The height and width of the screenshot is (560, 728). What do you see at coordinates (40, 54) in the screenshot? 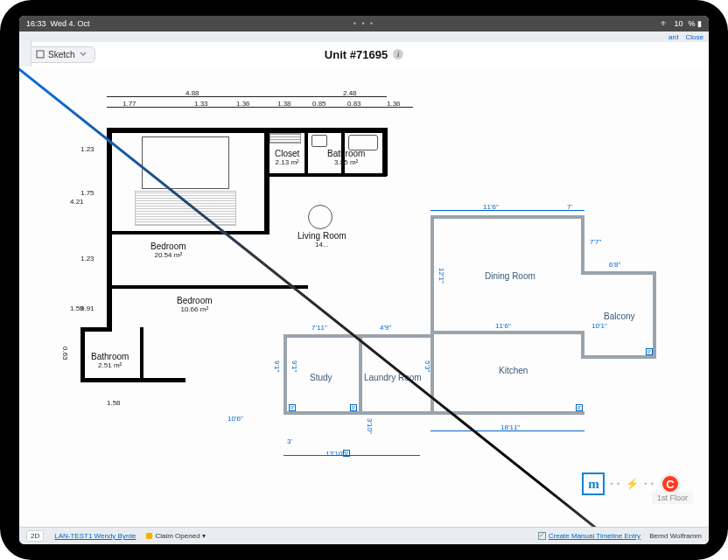
I see `sketch-icon` at bounding box center [40, 54].